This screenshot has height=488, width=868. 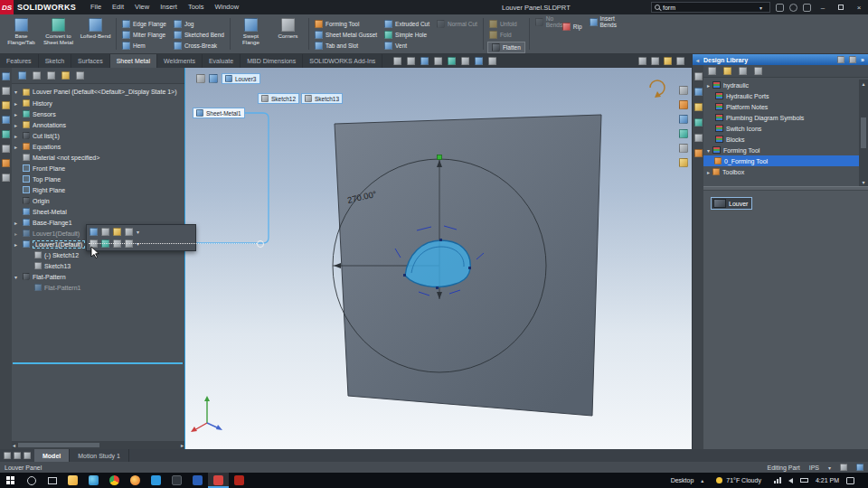 I want to click on library-item-plumbing-diagram-symbols: Plumbing Diagram Symbols, so click(x=781, y=117).